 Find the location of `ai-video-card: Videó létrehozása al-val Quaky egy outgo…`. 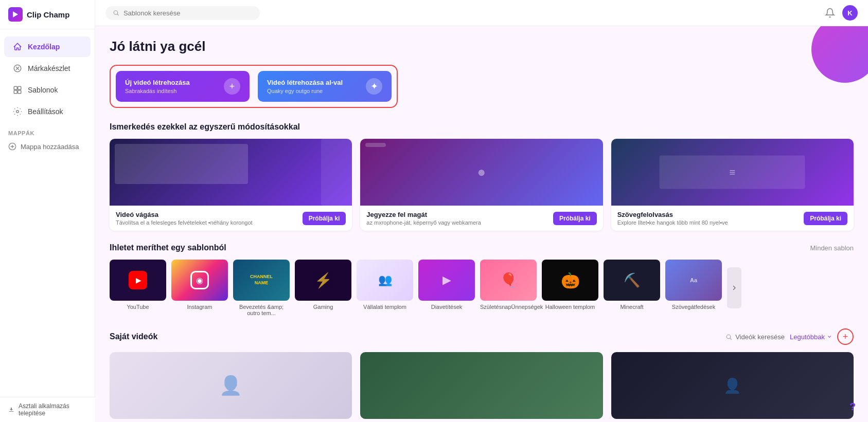

ai-video-card: Videó létrehozása al-val Quaky egy outgo… is located at coordinates (325, 86).